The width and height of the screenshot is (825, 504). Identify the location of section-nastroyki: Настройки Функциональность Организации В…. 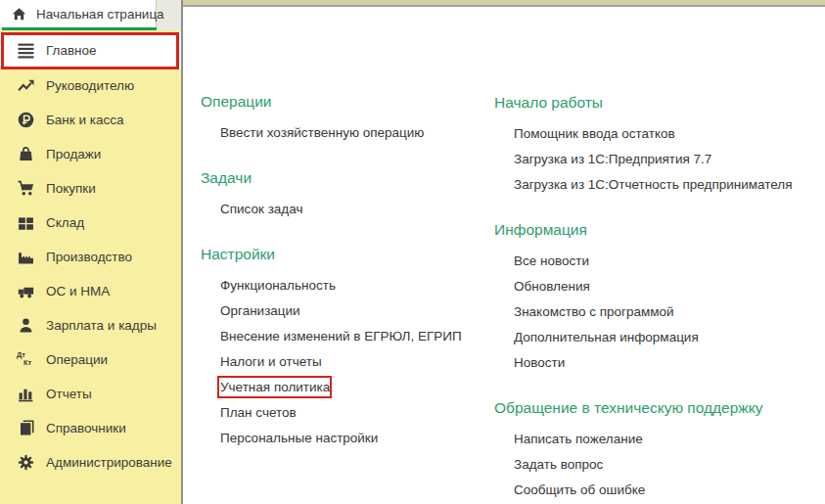
(344, 348).